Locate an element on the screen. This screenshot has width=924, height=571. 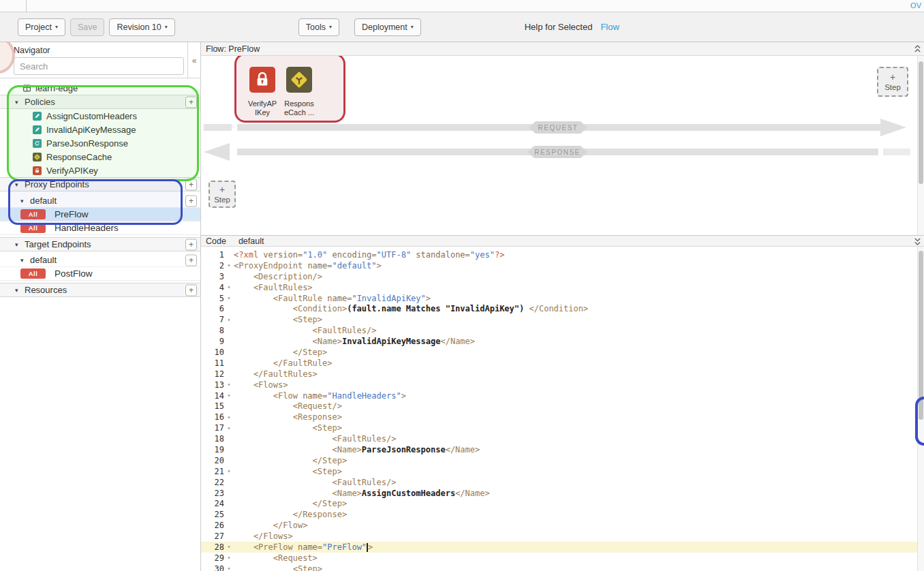
code-line: 23 <Name>AssignCustomHeaders</Name> is located at coordinates (563, 493).